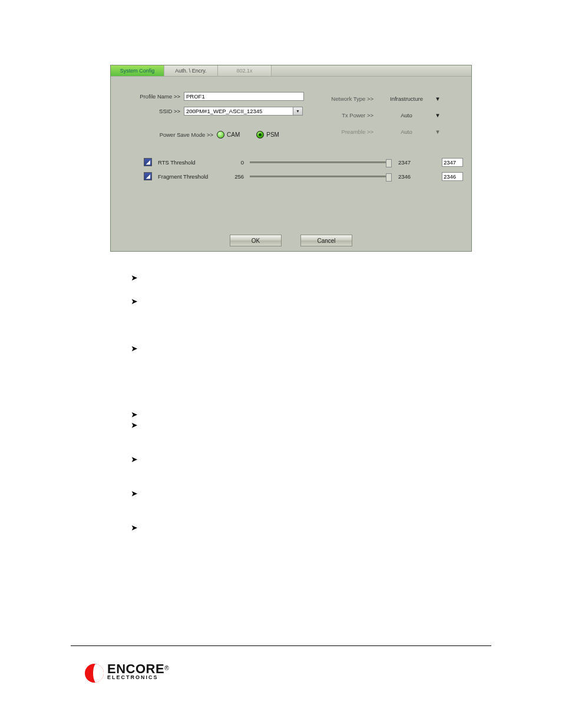  What do you see at coordinates (273, 134) in the screenshot?
I see `psm-label: PSM` at bounding box center [273, 134].